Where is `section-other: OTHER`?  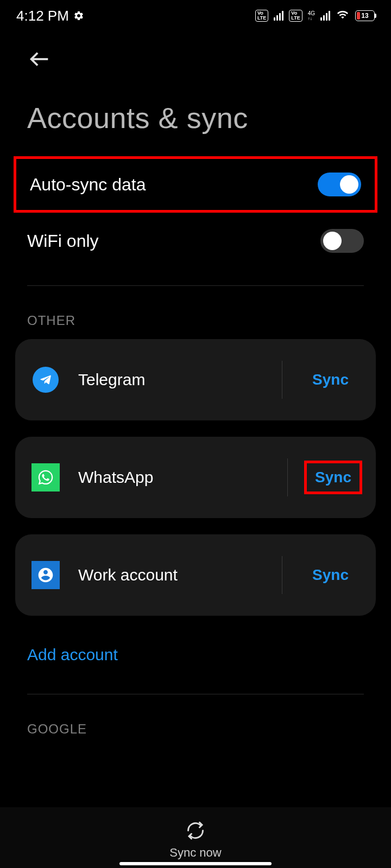
section-other: OTHER is located at coordinates (195, 321).